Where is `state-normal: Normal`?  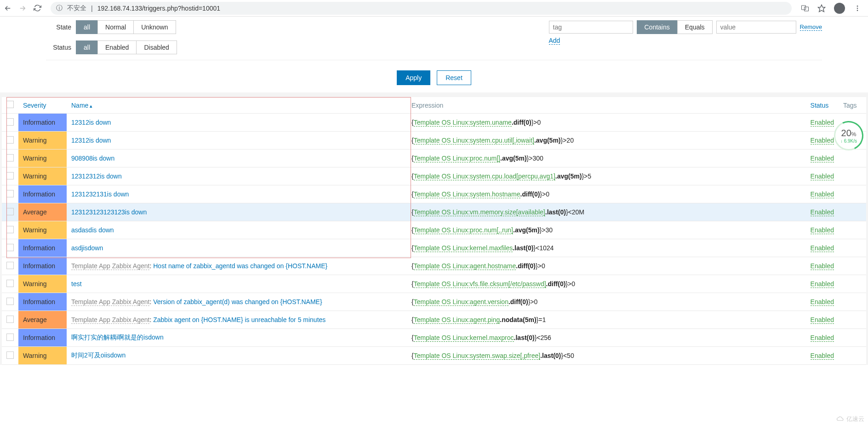
state-normal: Normal is located at coordinates (116, 27).